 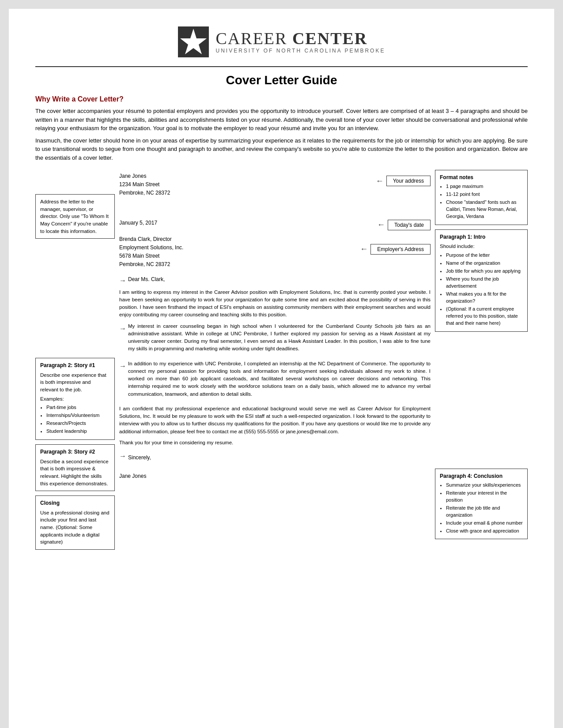 What do you see at coordinates (481, 508) in the screenshot?
I see `para4-list: Summarize your skills/experiences Reiter…` at bounding box center [481, 508].